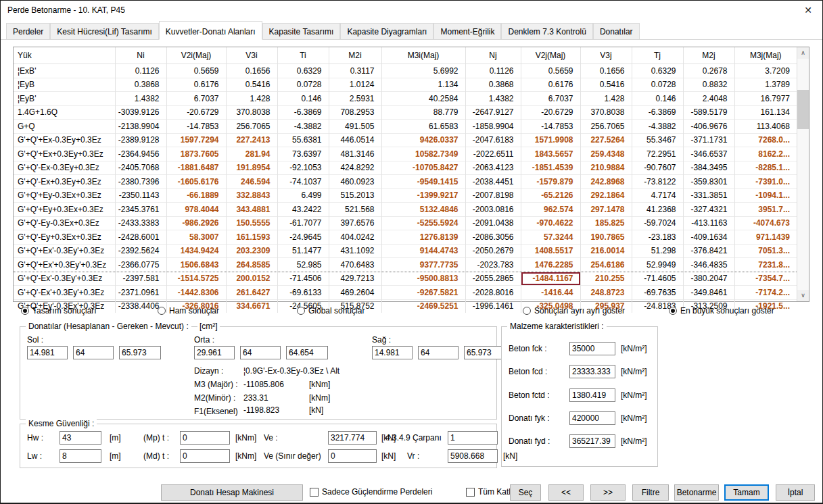 Image resolution: width=823 pixels, height=504 pixels. Describe the element at coordinates (423, 127) in the screenshot. I see `value-cell: 61.6583` at that location.